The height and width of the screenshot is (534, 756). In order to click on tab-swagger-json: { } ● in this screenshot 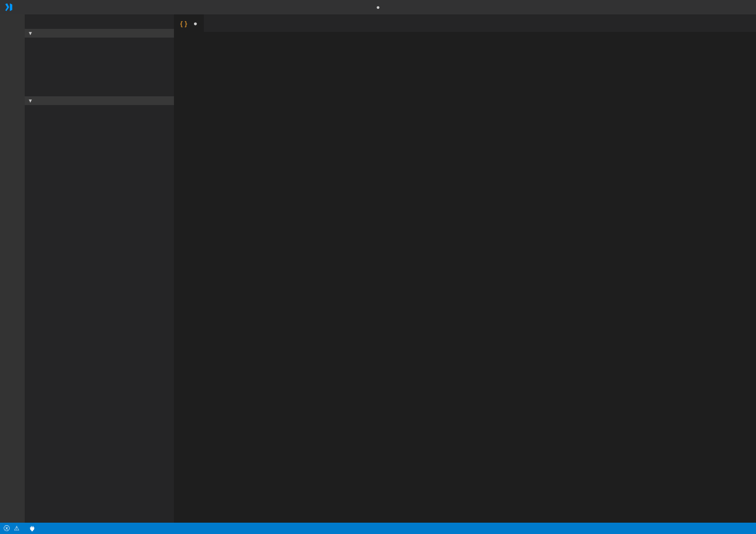, I will do `click(189, 23)`.